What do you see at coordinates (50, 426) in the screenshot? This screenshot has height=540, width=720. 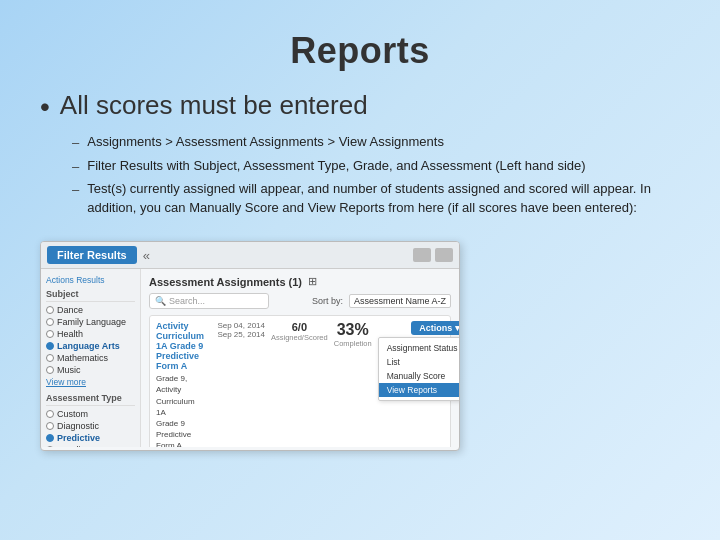 I see `assessment-type-diagnostic-radio` at bounding box center [50, 426].